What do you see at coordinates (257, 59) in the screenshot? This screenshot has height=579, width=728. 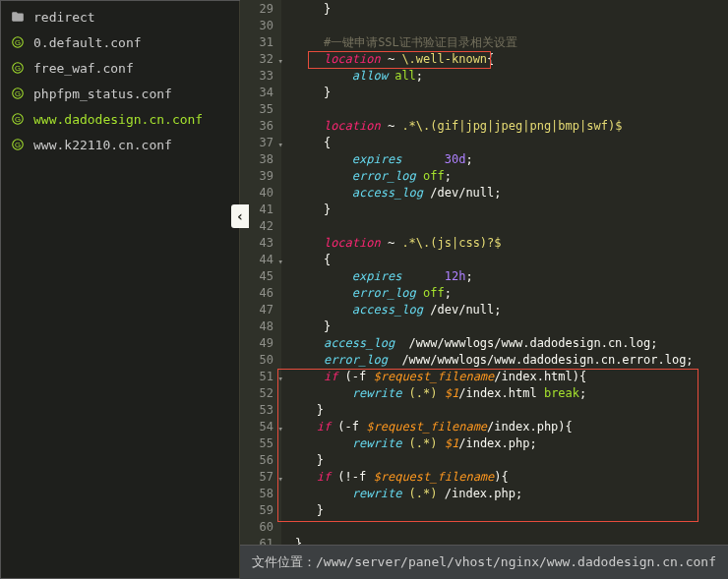 I see `line-number: 32▾` at bounding box center [257, 59].